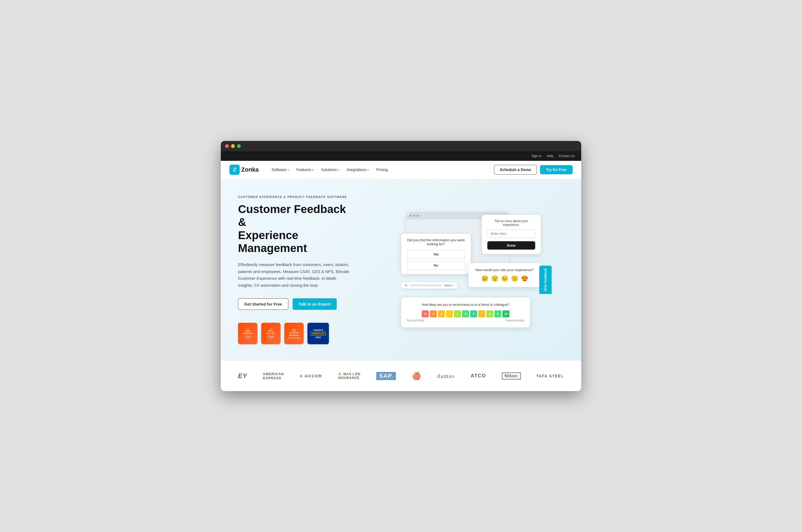 This screenshot has width=802, height=532. I want to click on nps-9: 9, so click(498, 314).